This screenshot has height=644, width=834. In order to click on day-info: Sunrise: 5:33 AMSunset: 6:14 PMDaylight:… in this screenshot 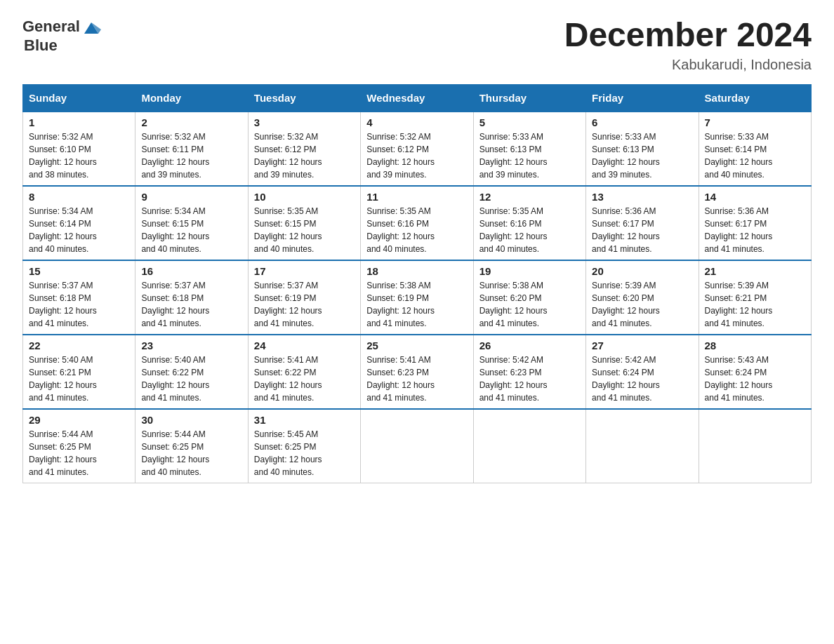, I will do `click(755, 156)`.